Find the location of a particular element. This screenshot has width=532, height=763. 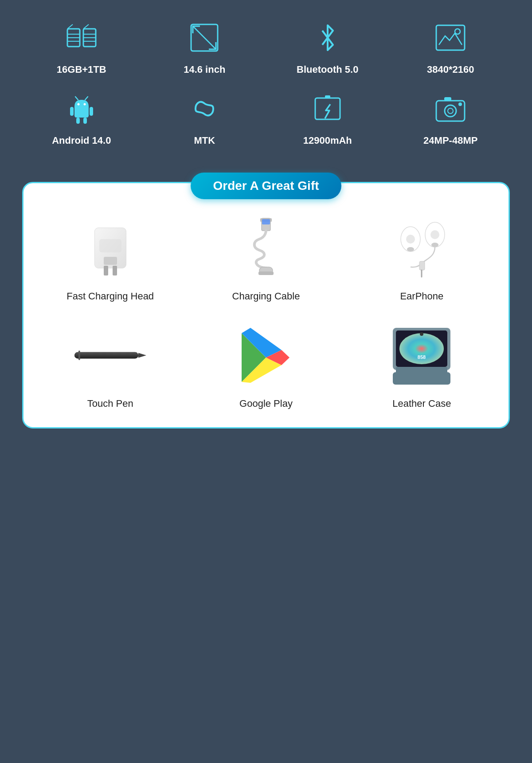

memory-icon is located at coordinates (82, 38).